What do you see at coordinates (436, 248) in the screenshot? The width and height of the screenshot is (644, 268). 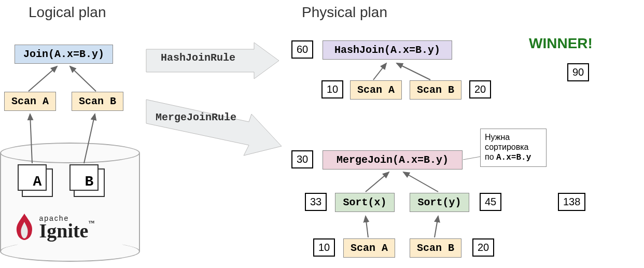 I see `merge-scan-b-node: Scan B` at bounding box center [436, 248].